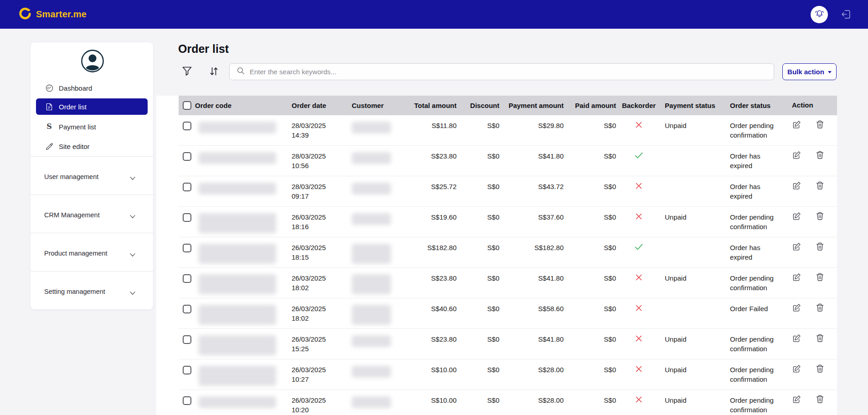  What do you see at coordinates (92, 176) in the screenshot?
I see `sidebar: Dashboard Order list S Payment list Site…` at bounding box center [92, 176].